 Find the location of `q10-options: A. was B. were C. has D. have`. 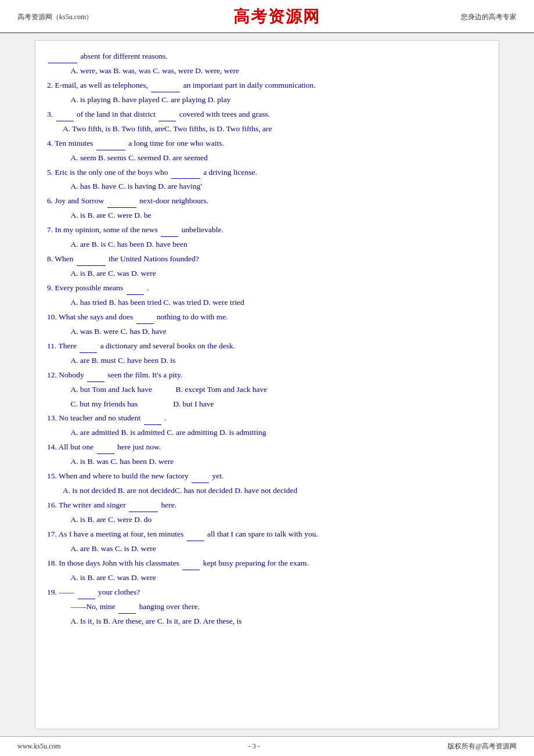

q10-options: A. was B. were C. has D. have is located at coordinates (267, 332).